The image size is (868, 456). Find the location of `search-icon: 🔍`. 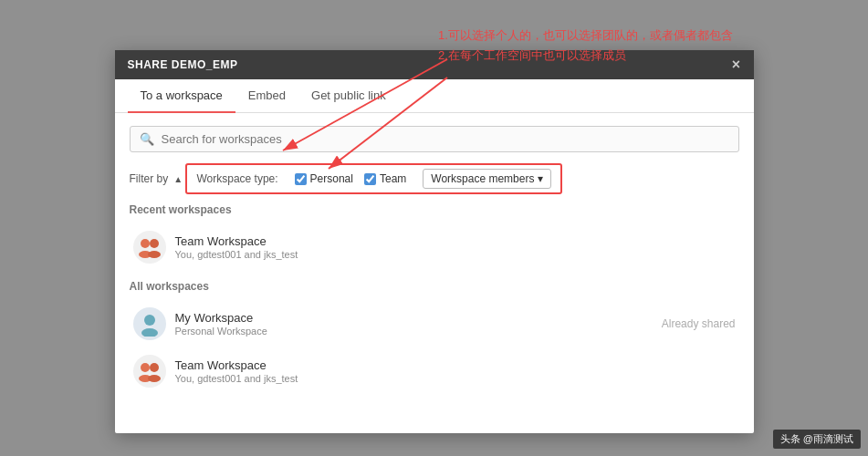

search-icon: 🔍 is located at coordinates (147, 139).